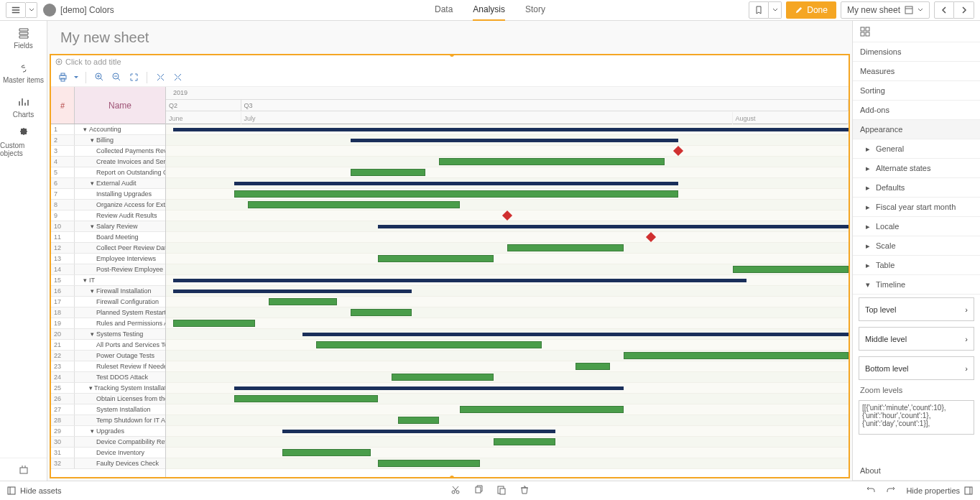  Describe the element at coordinates (108, 292) in the screenshot. I see `gantt-row: 16▾Firewall Installation` at that location.